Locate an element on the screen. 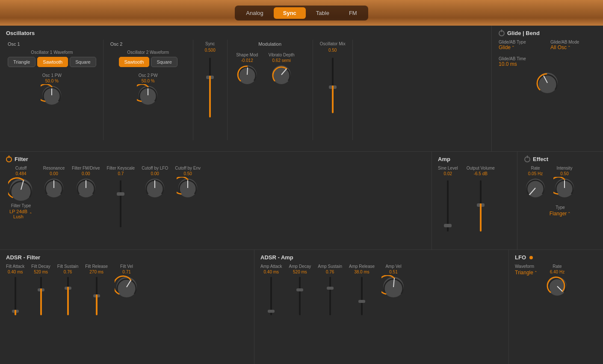 The width and height of the screenshot is (603, 364). osc1-waveform-label: Oscillator 1 Waveform is located at coordinates (52, 52).